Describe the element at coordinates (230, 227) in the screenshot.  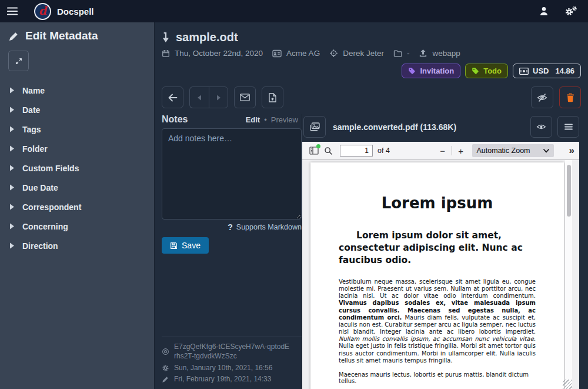
I see `question-icon: ?` at that location.